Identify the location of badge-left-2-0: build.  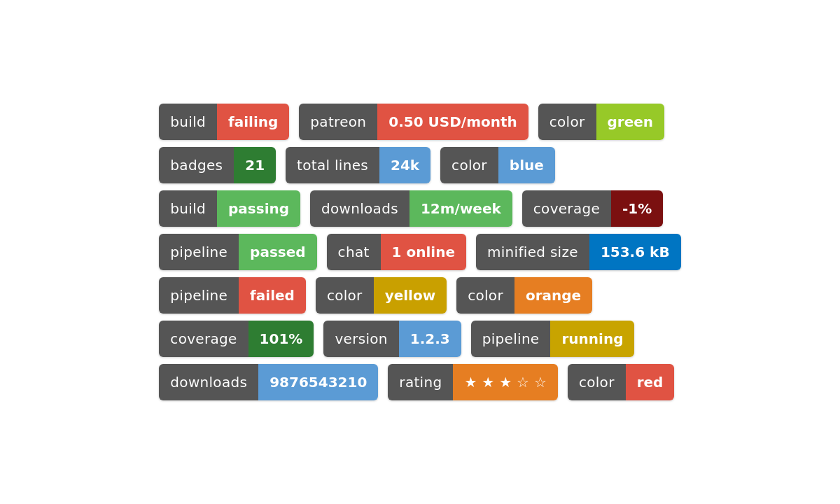
(188, 209).